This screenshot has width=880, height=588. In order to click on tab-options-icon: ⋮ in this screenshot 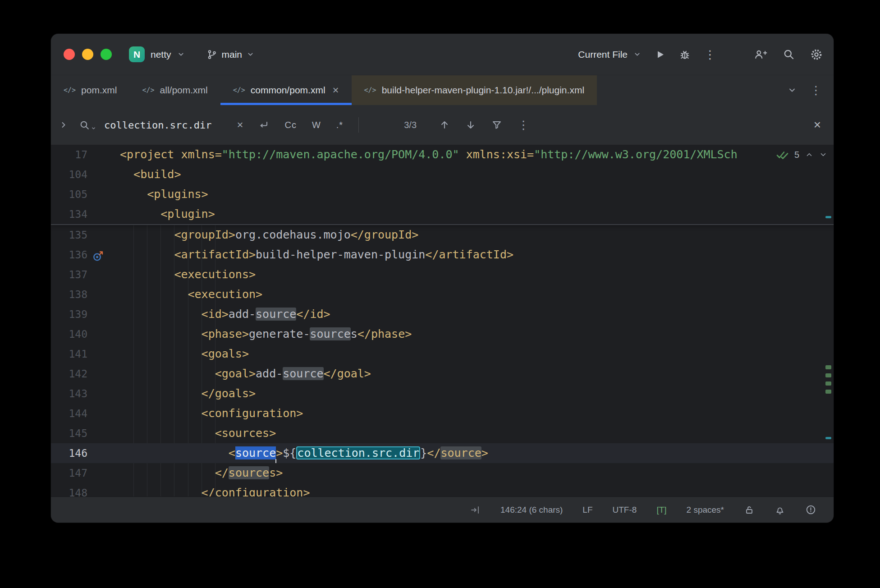, I will do `click(816, 90)`.